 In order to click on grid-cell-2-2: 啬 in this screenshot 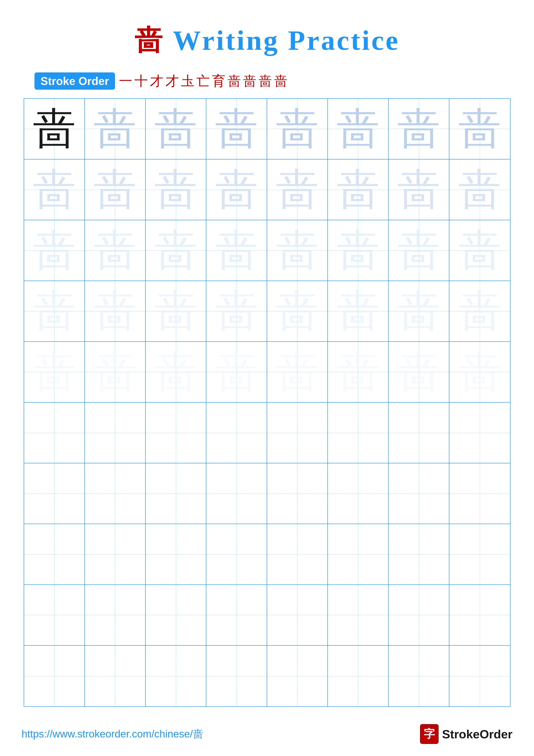, I will do `click(115, 190)`.